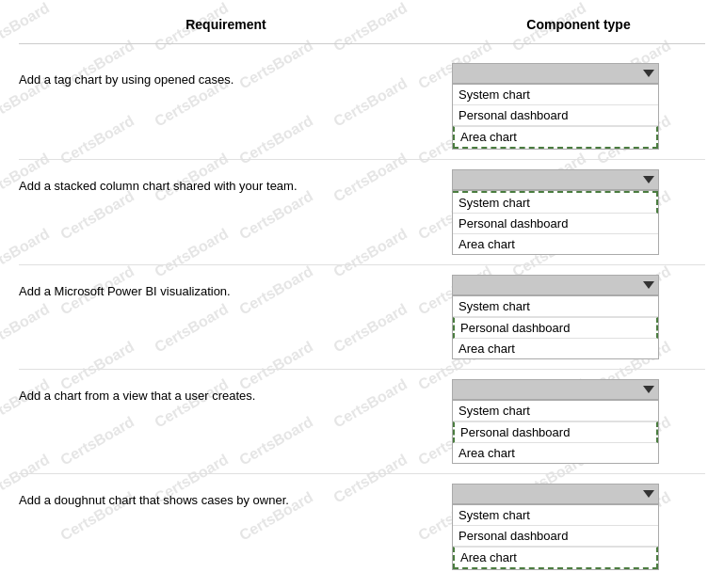 The width and height of the screenshot is (724, 588). What do you see at coordinates (578, 421) in the screenshot?
I see `component-area-4: System chartPersonal dashboardArea chart` at bounding box center [578, 421].